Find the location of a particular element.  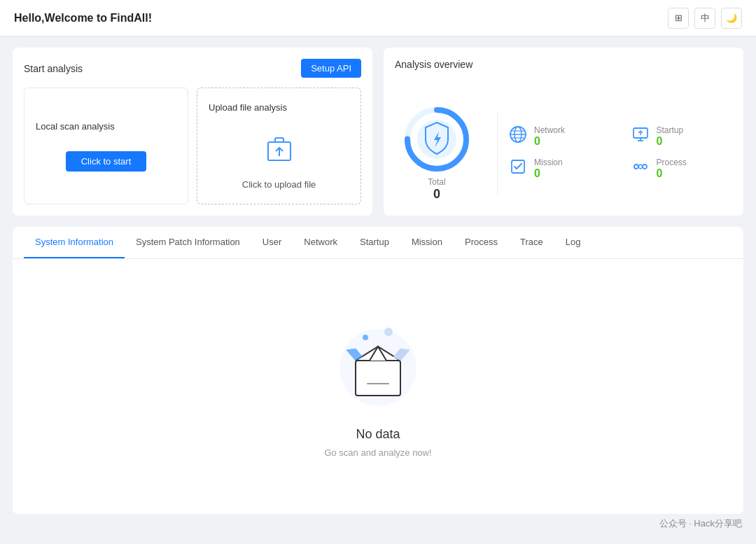

tab-system-information: System Information is located at coordinates (74, 242).